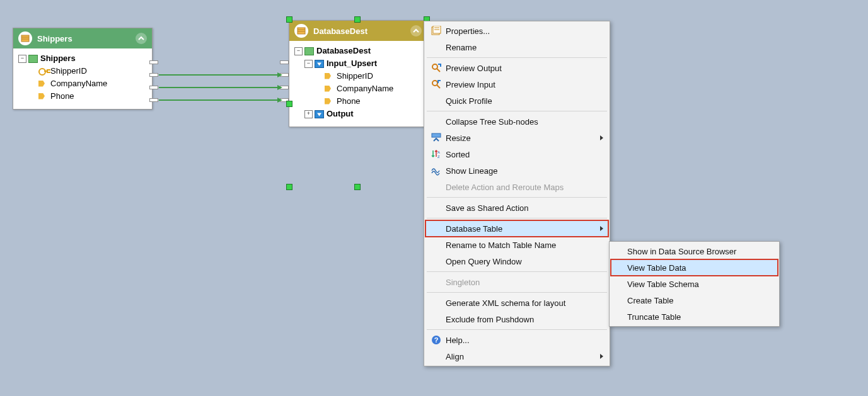  Describe the element at coordinates (284, 62) in the screenshot. I see `input-port` at that location.